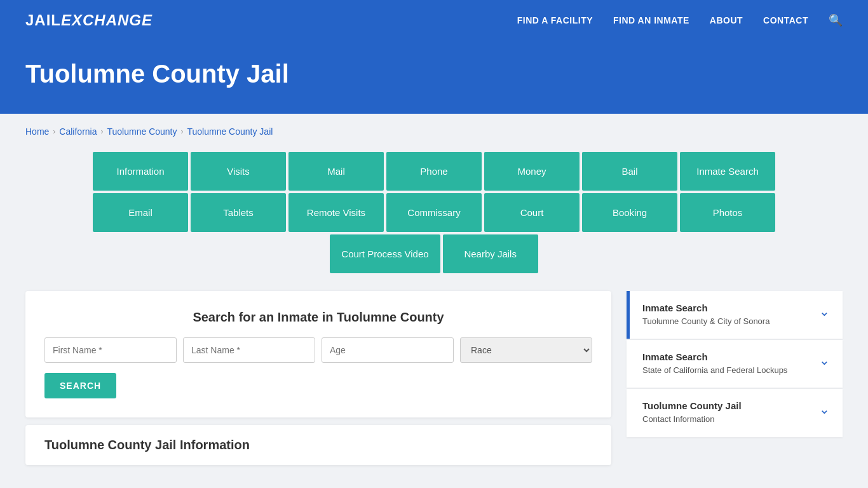 The width and height of the screenshot is (868, 488). What do you see at coordinates (434, 132) in the screenshot?
I see `breadcrumb: Home › California › Tuolumne County › Tu…` at bounding box center [434, 132].